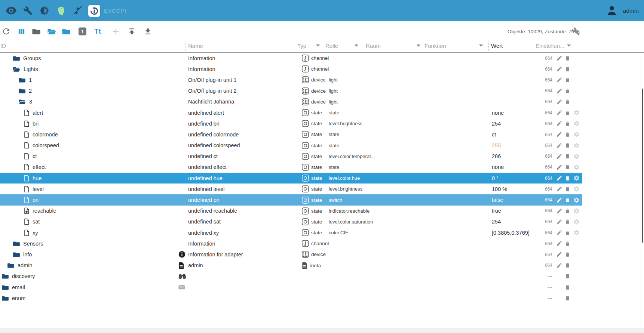  What do you see at coordinates (496, 146) in the screenshot?
I see `object-value: 255` at bounding box center [496, 146].